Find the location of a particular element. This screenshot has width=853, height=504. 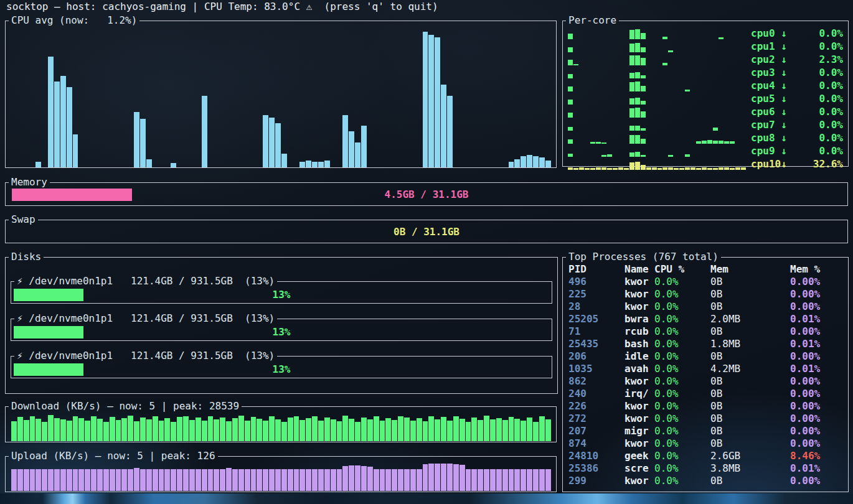

per-core-row: cpu10↓32.6% is located at coordinates (705, 164).